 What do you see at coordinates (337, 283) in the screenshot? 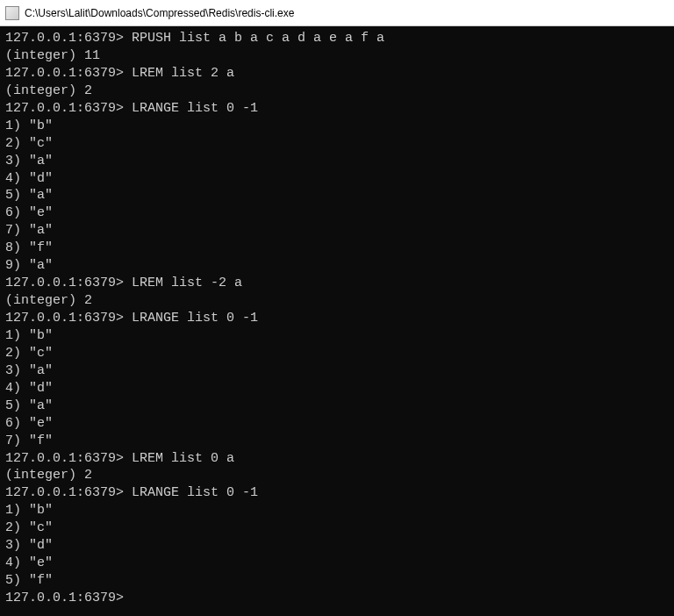
I see `terminal-command-line: 127.0.0.1:6379> LREM list -2 a` at bounding box center [337, 283].